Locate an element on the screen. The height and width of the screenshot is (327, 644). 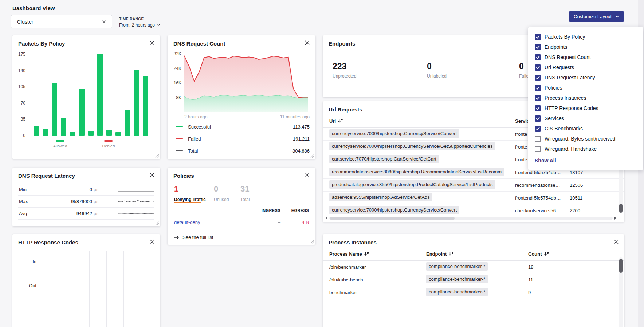
show-all-link: Show All is located at coordinates (546, 161).